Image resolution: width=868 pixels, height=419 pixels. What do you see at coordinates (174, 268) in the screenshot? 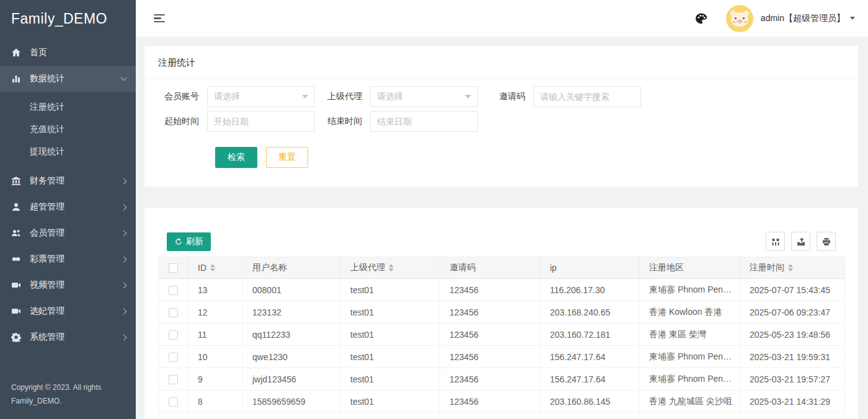
I see `select-all-checkbox` at bounding box center [174, 268].